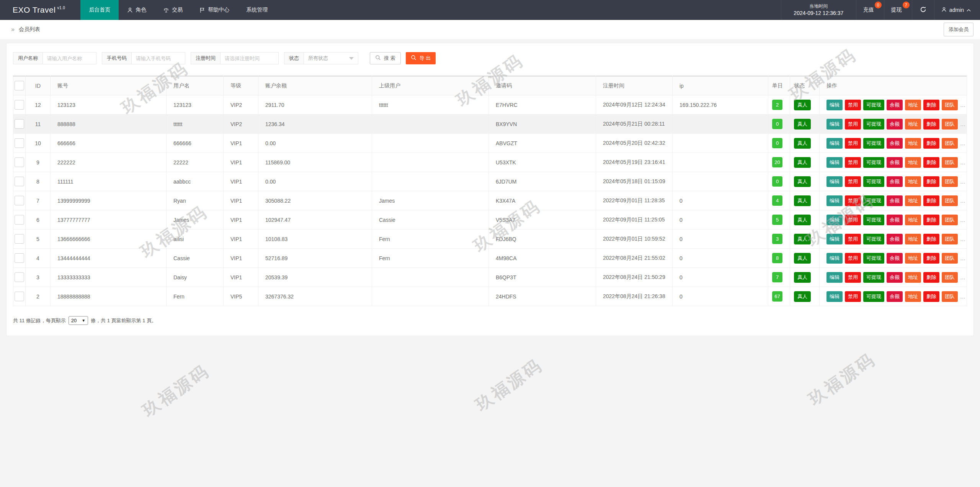 The height and width of the screenshot is (487, 980). Describe the element at coordinates (70, 58) in the screenshot. I see `username-input` at that location.